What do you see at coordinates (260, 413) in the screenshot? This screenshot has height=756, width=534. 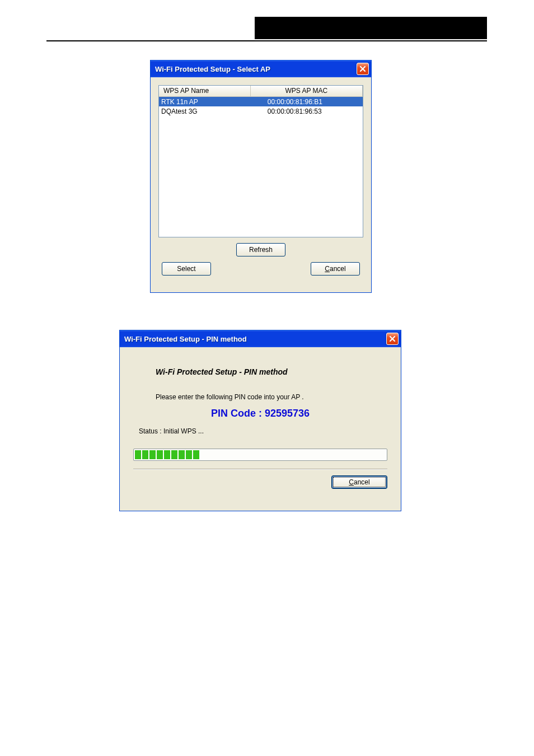 I see `pin-code-value: PIN Code : 92595736` at bounding box center [260, 413].